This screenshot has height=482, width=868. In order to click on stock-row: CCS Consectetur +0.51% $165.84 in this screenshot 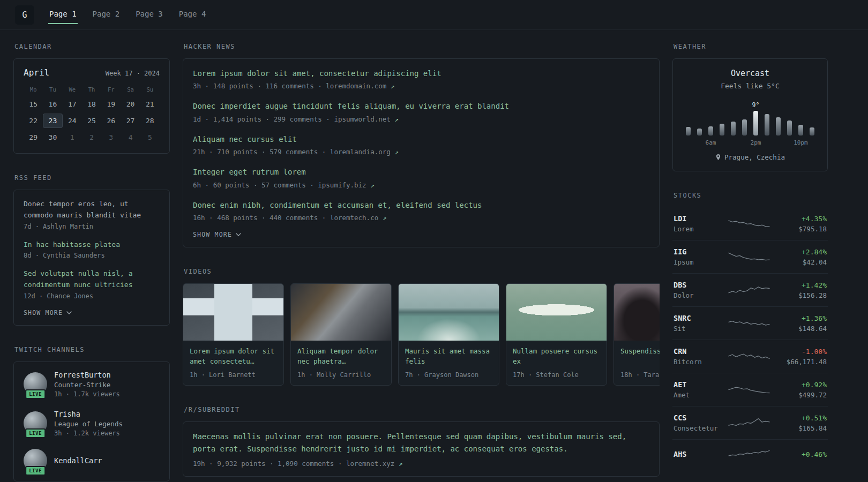, I will do `click(750, 423)`.